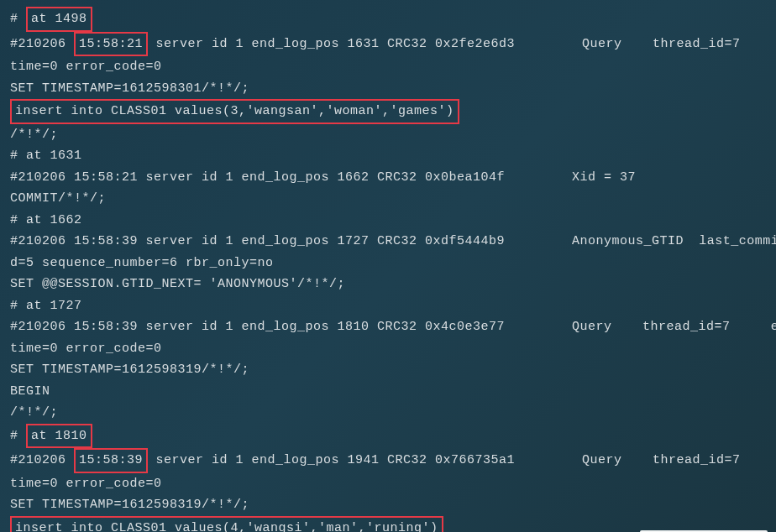  I want to click on log-line: COMMIT/*!*/;, so click(388, 199).